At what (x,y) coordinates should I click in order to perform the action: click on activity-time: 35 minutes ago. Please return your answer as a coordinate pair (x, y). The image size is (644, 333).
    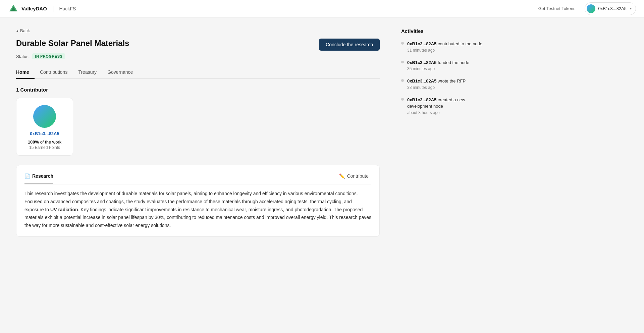
    Looking at the image, I should click on (438, 69).